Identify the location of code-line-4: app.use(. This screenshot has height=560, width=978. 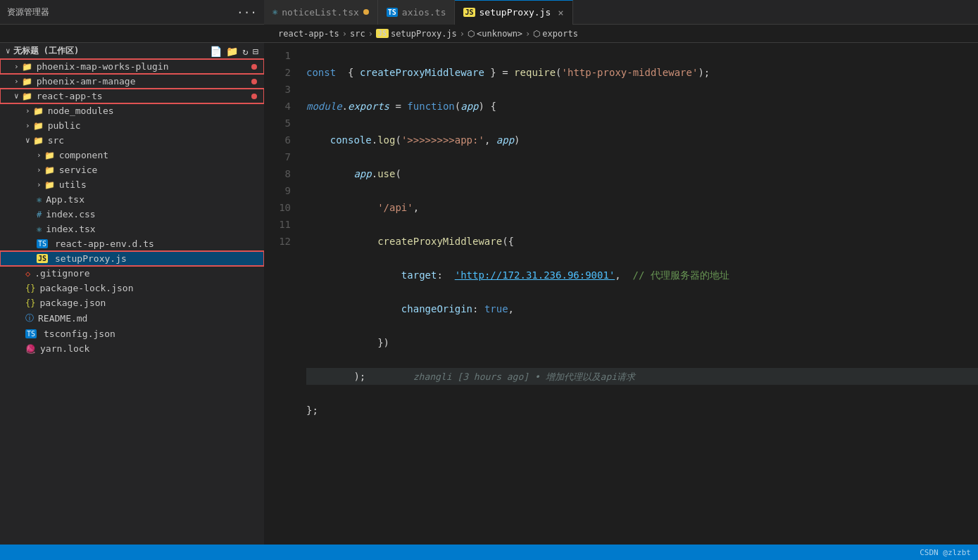
(642, 174).